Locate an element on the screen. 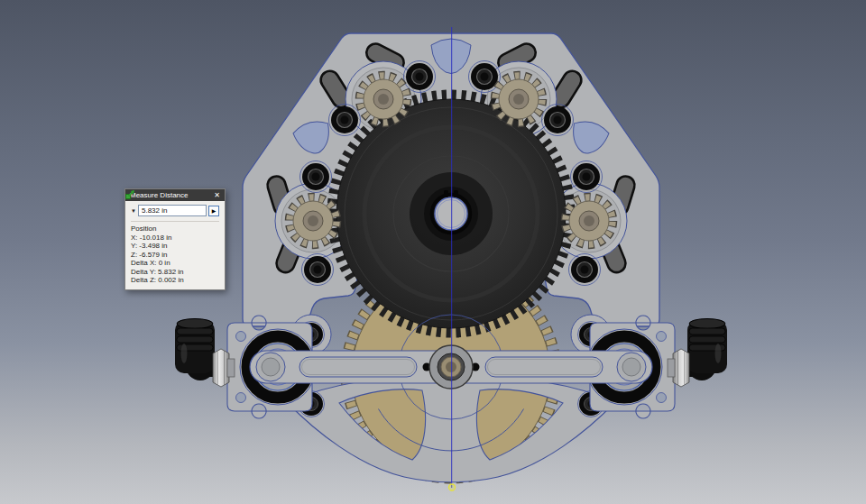  measure-point-marker is located at coordinates (453, 487).